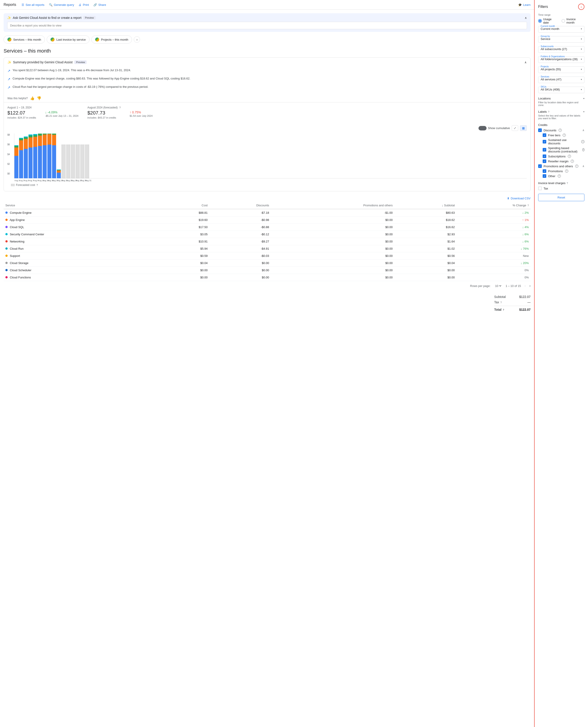 The width and height of the screenshot is (588, 727). I want to click on search-icon: 🔍, so click(51, 5).